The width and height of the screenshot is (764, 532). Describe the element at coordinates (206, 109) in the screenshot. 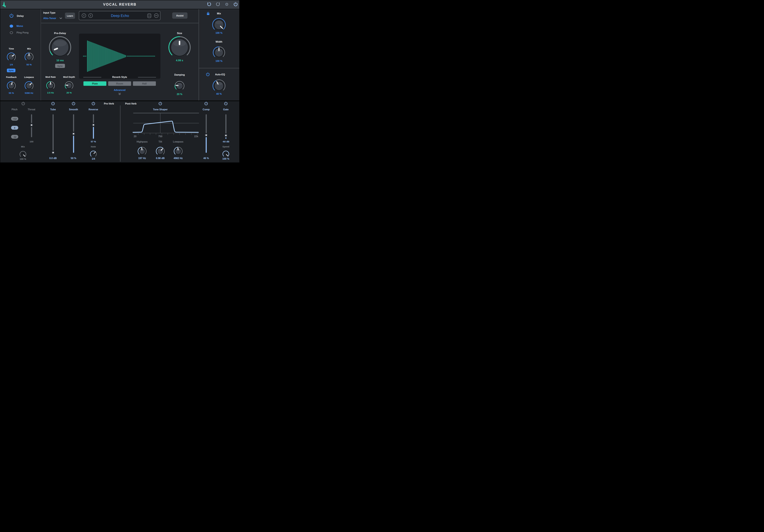

I see `comp-label: Comp` at that location.